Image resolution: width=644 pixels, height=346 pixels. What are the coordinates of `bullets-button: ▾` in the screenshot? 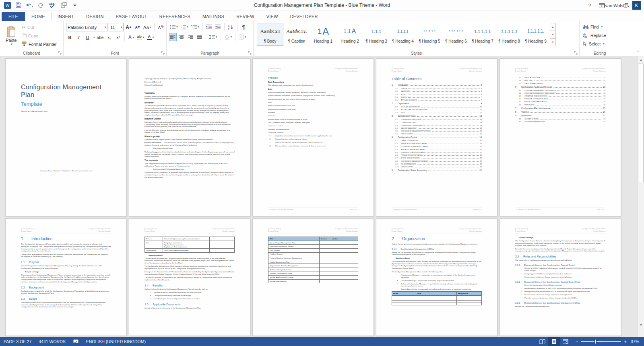 It's located at (174, 27).